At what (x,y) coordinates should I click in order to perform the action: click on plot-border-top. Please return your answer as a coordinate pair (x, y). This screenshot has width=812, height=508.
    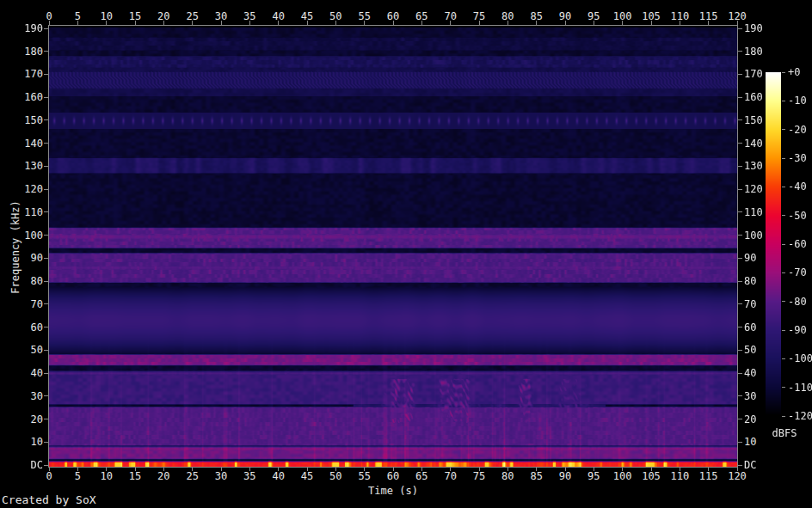
    Looking at the image, I should click on (393, 26).